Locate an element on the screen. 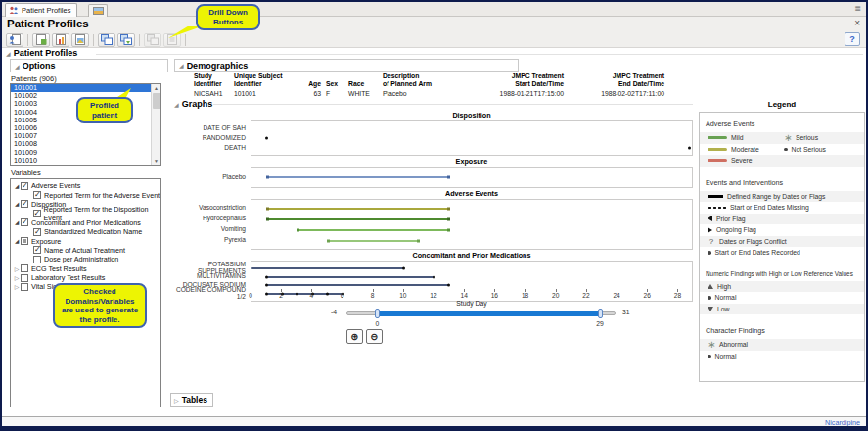 The height and width of the screenshot is (431, 868). legend-item: Start or End Dates Recorded is located at coordinates (782, 253).